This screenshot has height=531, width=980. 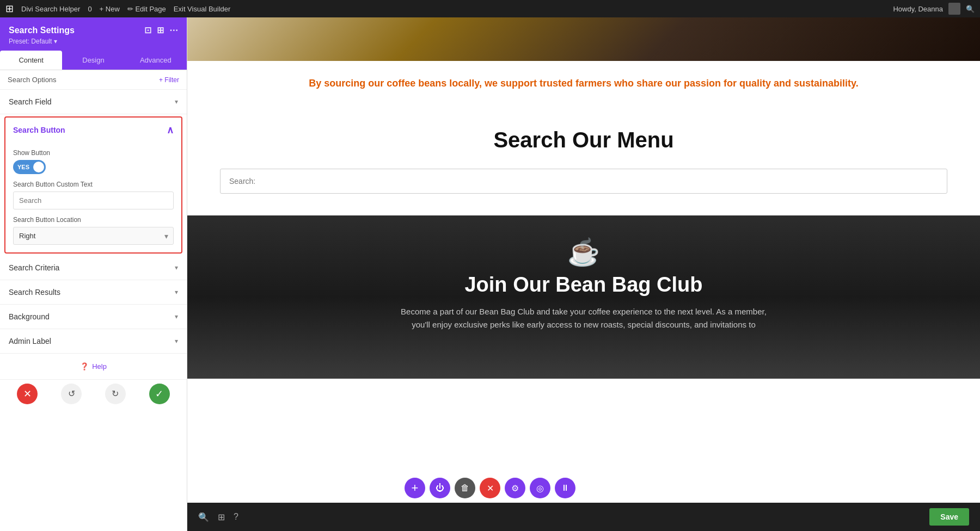 What do you see at coordinates (156, 60) in the screenshot?
I see `tab-advanced: Advanced` at bounding box center [156, 60].